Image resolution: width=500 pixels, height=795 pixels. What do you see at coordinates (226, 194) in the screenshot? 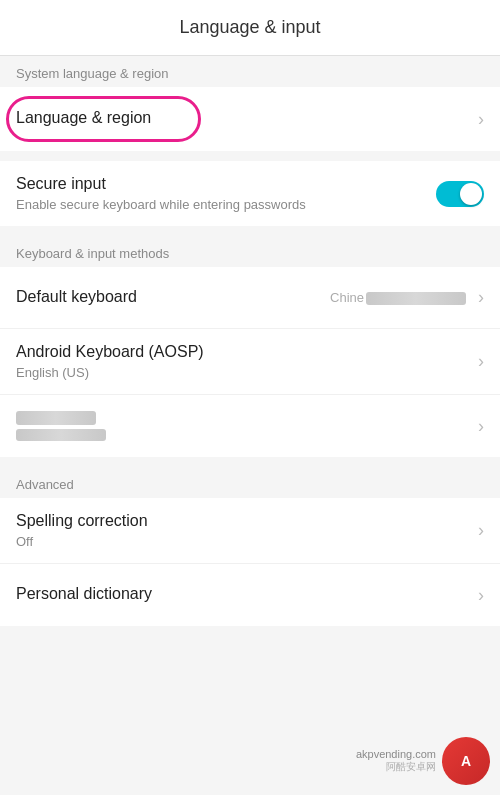
I see `item-content-secure: Secure input Enable secure keyboard whil…` at bounding box center [226, 194].